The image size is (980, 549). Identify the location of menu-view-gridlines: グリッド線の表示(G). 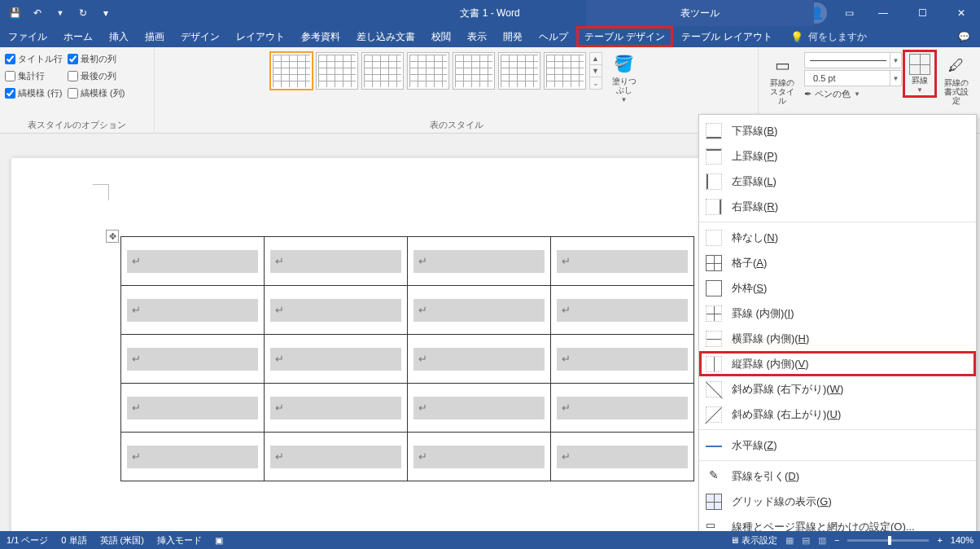
(838, 502).